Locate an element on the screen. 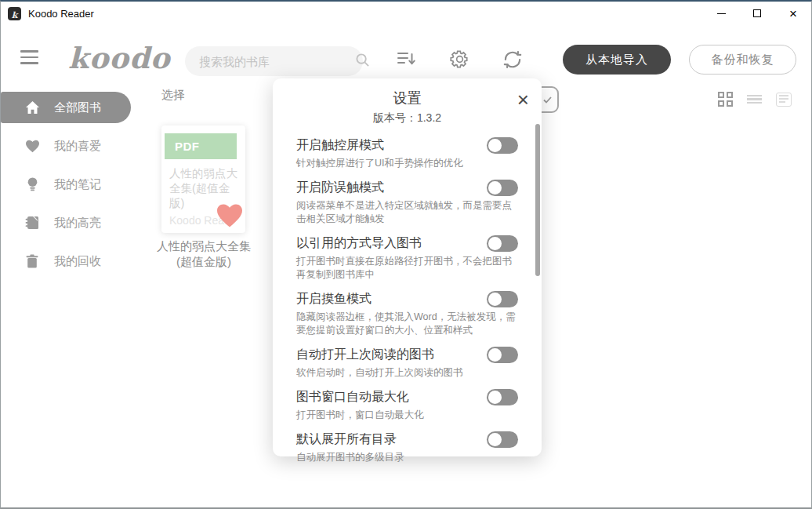  minimize-button is located at coordinates (721, 13).